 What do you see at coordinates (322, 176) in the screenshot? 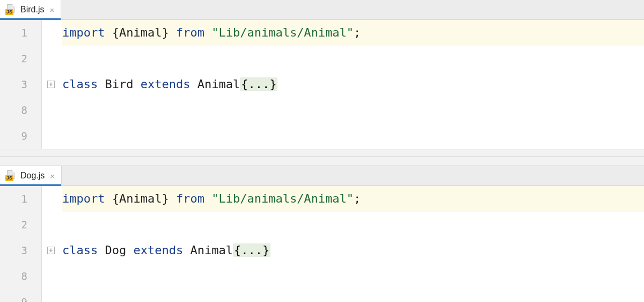
I see `tab-bar: JS Dog.js ×` at bounding box center [322, 176].